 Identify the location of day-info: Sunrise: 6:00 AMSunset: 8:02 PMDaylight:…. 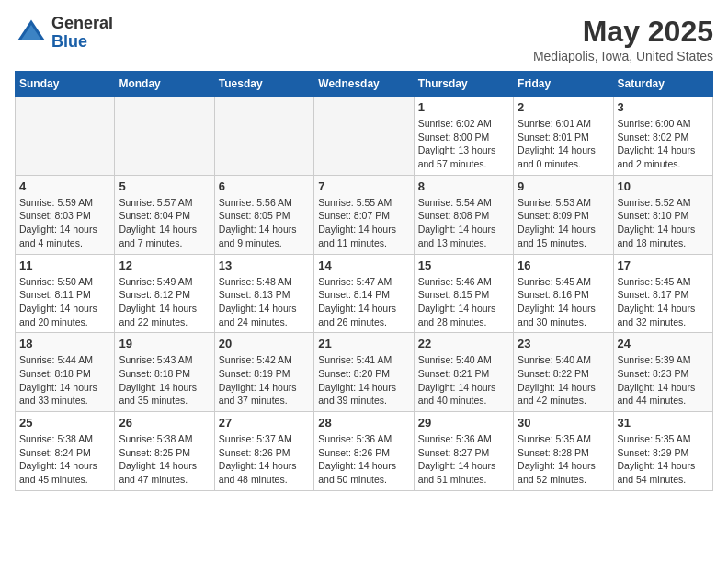
(664, 144).